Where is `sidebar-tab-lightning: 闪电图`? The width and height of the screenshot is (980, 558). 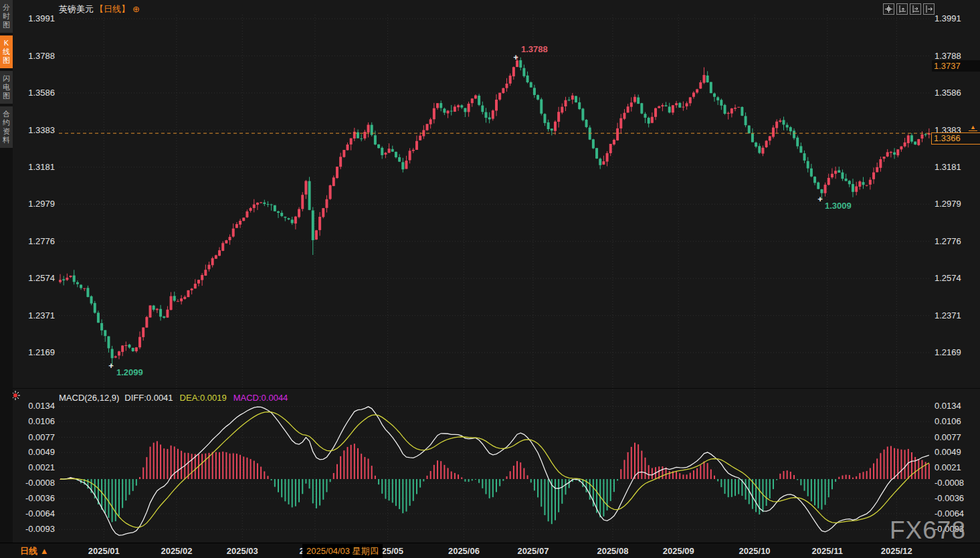
sidebar-tab-lightning: 闪电图 is located at coordinates (7, 87).